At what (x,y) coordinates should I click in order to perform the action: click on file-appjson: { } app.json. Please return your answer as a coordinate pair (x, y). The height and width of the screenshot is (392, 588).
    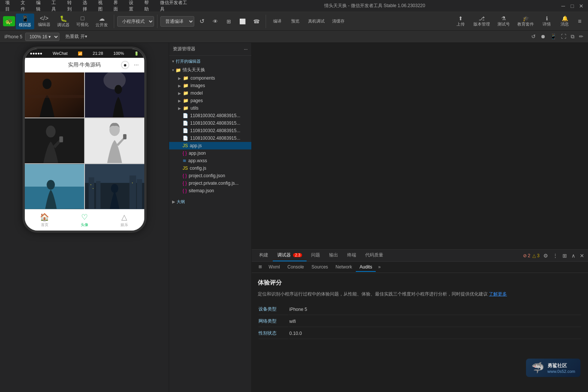
    Looking at the image, I should click on (210, 153).